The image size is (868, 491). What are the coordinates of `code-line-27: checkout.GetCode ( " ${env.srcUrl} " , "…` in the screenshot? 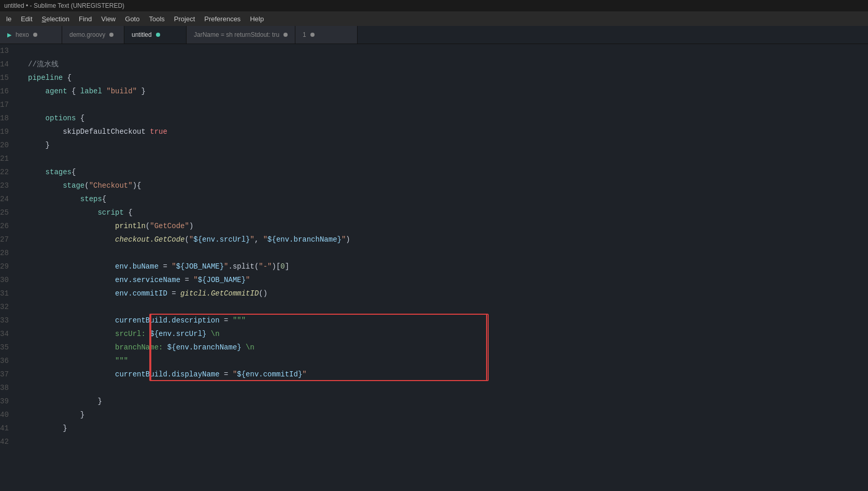 It's located at (448, 240).